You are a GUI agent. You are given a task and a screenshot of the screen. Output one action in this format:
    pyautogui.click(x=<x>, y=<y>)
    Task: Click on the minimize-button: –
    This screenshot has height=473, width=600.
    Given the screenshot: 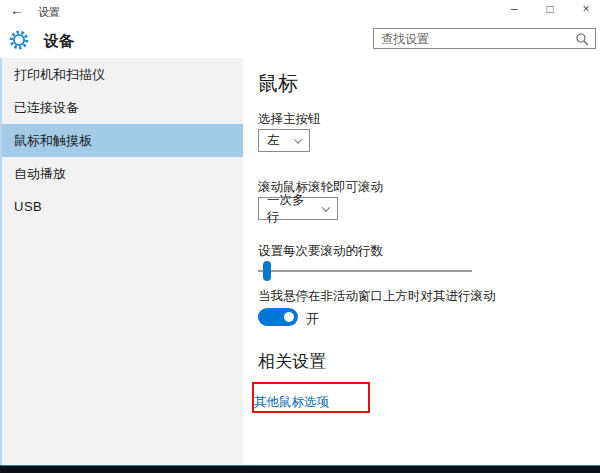 What is the action you would take?
    pyautogui.click(x=514, y=9)
    